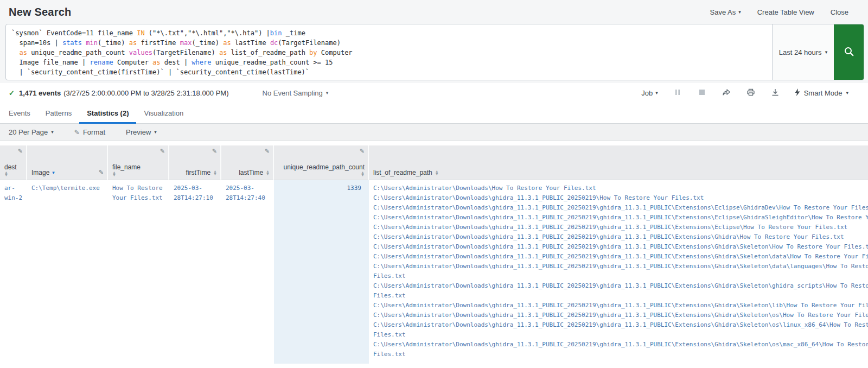 Image resolution: width=868 pixels, height=368 pixels. What do you see at coordinates (107, 113) in the screenshot?
I see `tab-statistics-2: Statistics (2)` at bounding box center [107, 113].